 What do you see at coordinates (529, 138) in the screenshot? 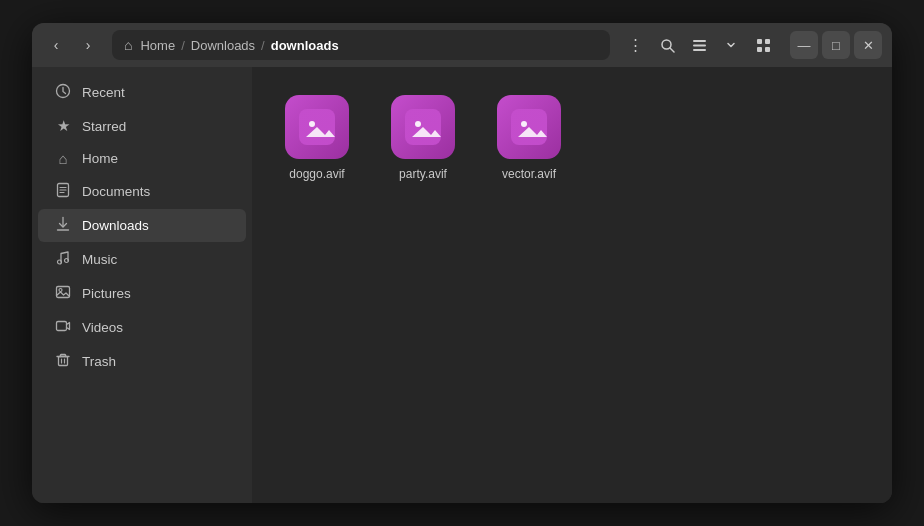
I see `file-item-vector: vector.avif` at bounding box center [529, 138].